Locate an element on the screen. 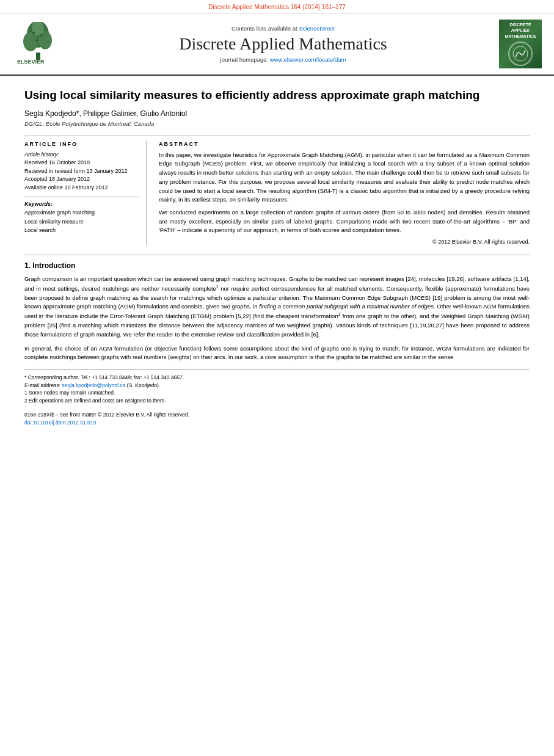  footnotes-area: * Corresponding author. Tel.: +1 514 733… is located at coordinates (277, 387).